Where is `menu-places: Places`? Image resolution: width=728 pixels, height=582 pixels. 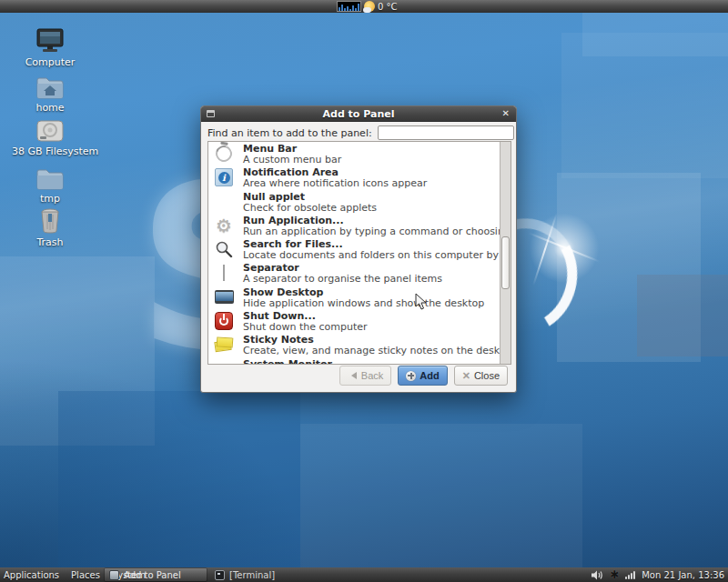
menu-places: Places is located at coordinates (86, 575).